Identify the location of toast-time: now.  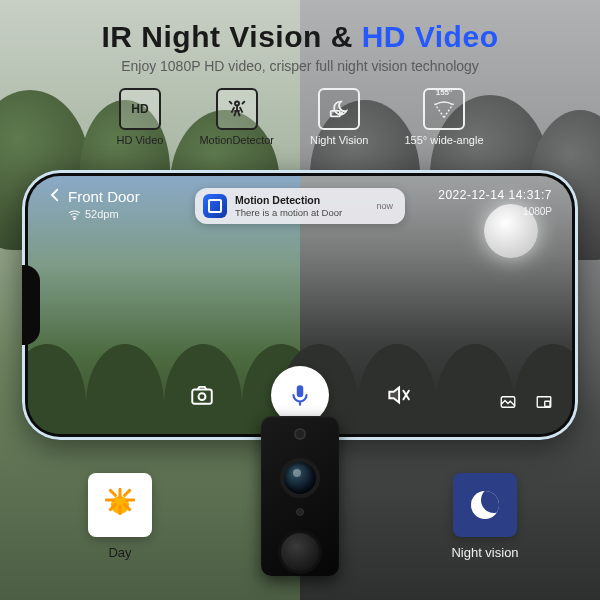
(384, 206).